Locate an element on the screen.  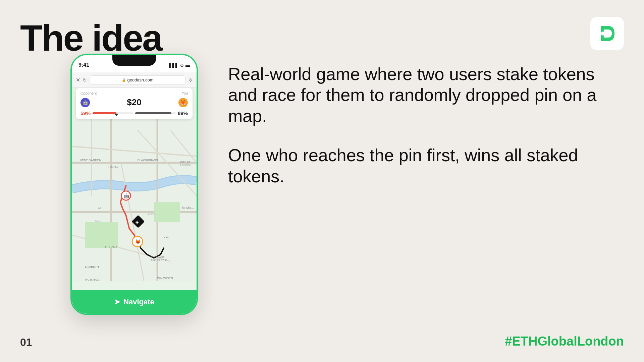
navigate-label: Navigate is located at coordinates (139, 302).